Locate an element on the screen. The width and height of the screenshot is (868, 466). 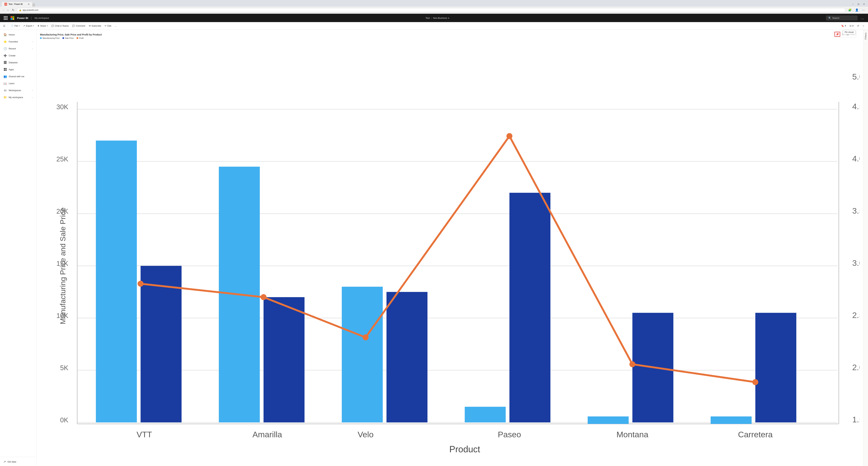
sidebar-item-create: ➕ Create is located at coordinates (18, 55).